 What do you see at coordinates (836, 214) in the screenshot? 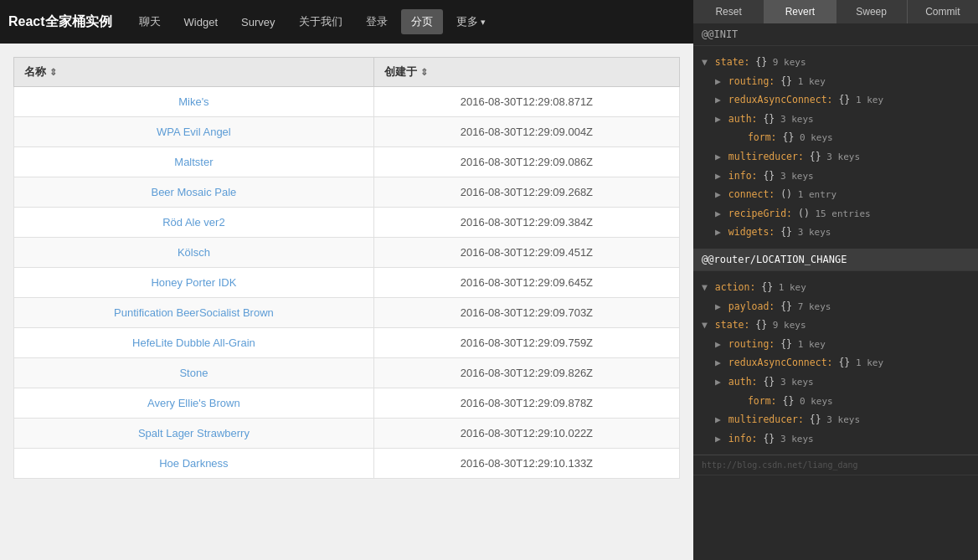
I see `tree-line: recipeGrid: () 15 entries` at bounding box center [836, 214].